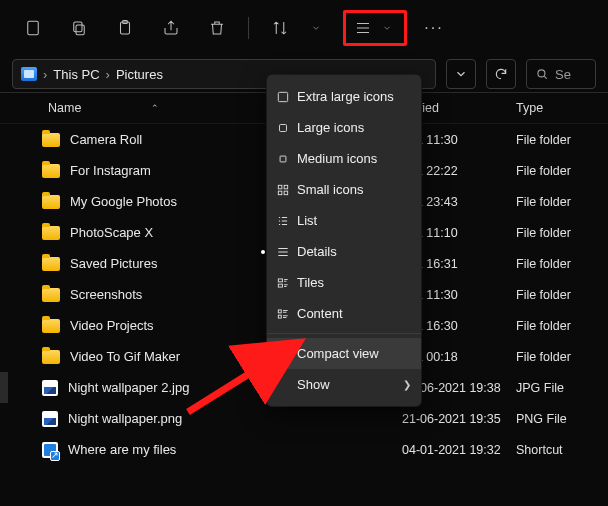 The image size is (608, 506). What do you see at coordinates (125, 356) in the screenshot?
I see `file-name: Video To Gif Maker` at bounding box center [125, 356].